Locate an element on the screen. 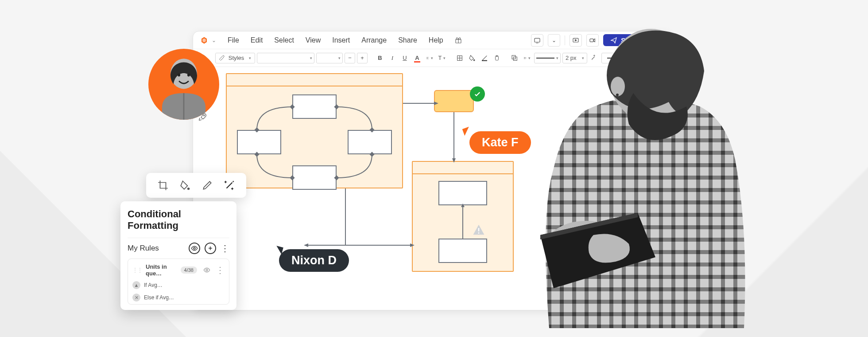  rule-more-icon: ⋮ is located at coordinates (220, 270).